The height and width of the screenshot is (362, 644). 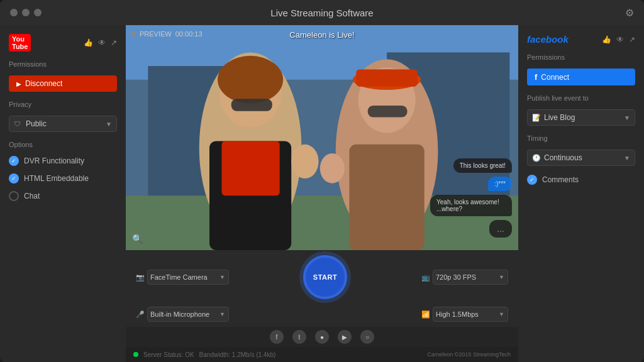 What do you see at coordinates (63, 196) in the screenshot?
I see `chat-checkbox: Chat` at bounding box center [63, 196].